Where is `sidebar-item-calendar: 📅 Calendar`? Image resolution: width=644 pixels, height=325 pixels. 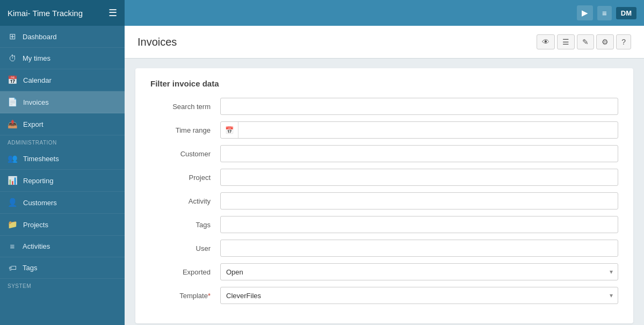 sidebar-item-calendar: 📅 Calendar is located at coordinates (62, 81).